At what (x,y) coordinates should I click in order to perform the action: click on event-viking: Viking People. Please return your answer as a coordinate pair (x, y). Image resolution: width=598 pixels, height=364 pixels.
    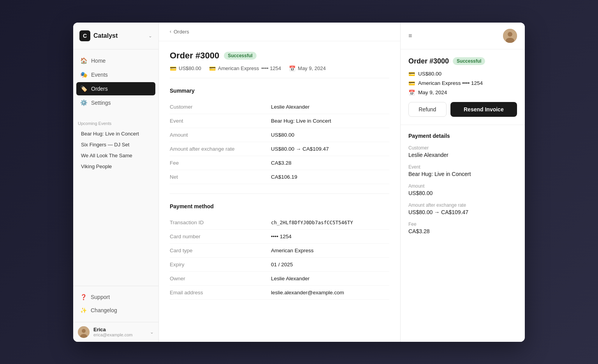
    Looking at the image, I should click on (116, 167).